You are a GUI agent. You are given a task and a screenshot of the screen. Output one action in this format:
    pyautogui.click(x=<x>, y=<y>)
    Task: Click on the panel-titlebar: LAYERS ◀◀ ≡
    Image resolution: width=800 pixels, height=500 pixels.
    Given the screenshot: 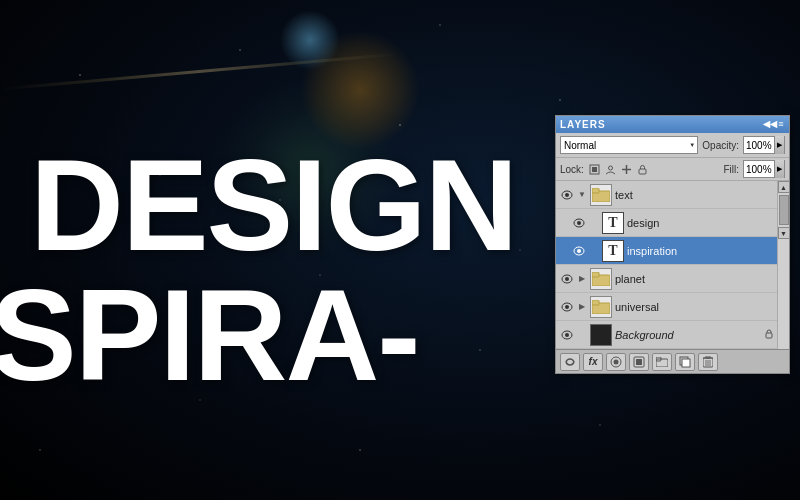 What is the action you would take?
    pyautogui.click(x=672, y=124)
    